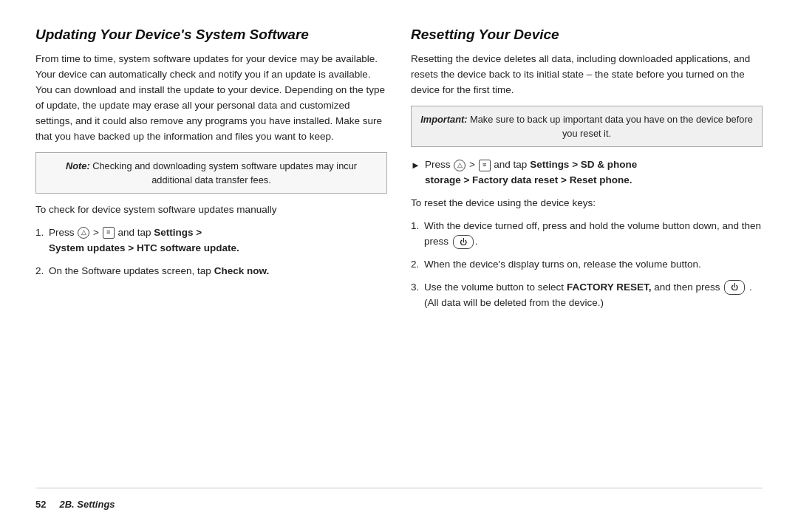 Image resolution: width=798 pixels, height=532 pixels. What do you see at coordinates (593, 234) in the screenshot?
I see `r-step1-content: With the device turned off, press and ho…` at bounding box center [593, 234].